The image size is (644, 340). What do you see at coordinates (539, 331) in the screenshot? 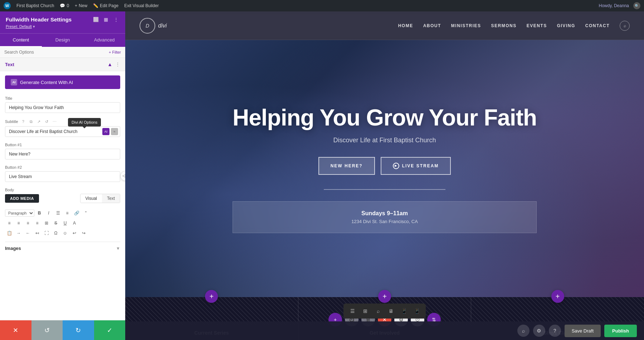
I see `action-settings-icon: ⚙` at bounding box center [539, 331].